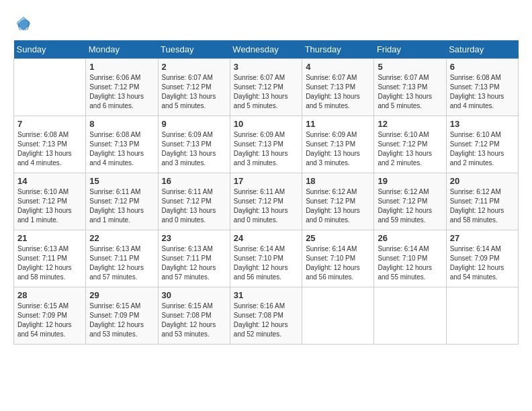  Describe the element at coordinates (25, 24) in the screenshot. I see `logo` at that location.